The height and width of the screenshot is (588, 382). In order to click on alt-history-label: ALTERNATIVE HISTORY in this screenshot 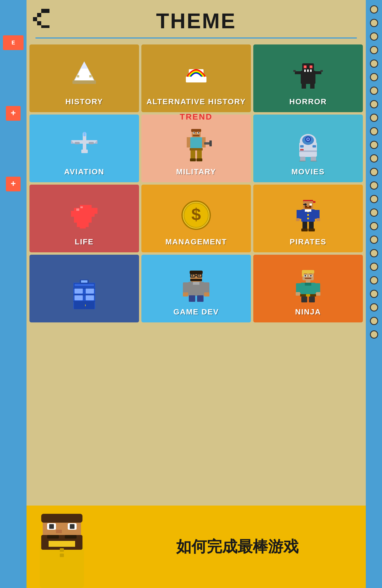, I will do `click(196, 102)`.